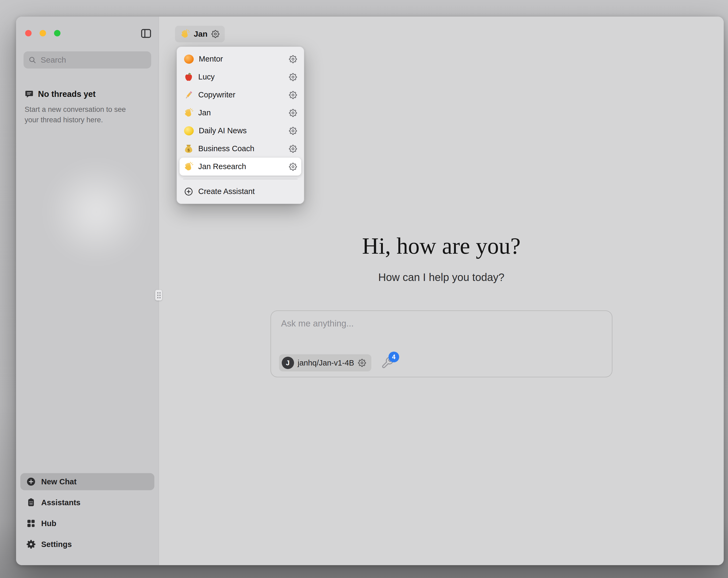  What do you see at coordinates (240, 125) in the screenshot?
I see `assistant-menu: Mentor Lucy Copywriter Jan Daily AI News` at bounding box center [240, 125].